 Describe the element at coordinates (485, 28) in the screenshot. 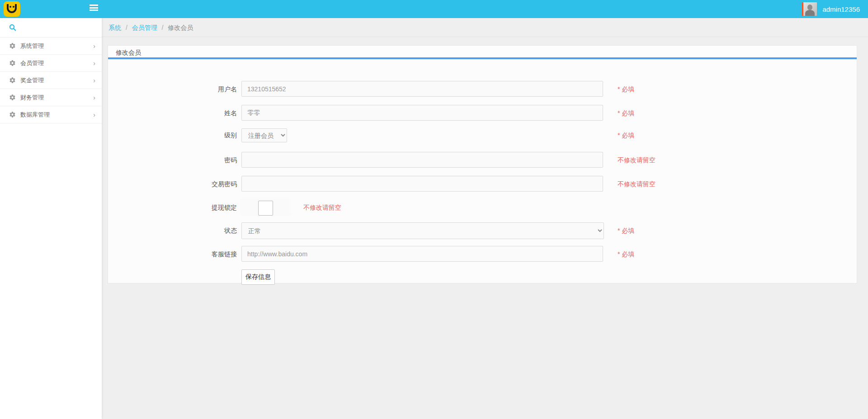

I see `breadcrumb: 系统 / 会员管理 / 修改会员` at that location.